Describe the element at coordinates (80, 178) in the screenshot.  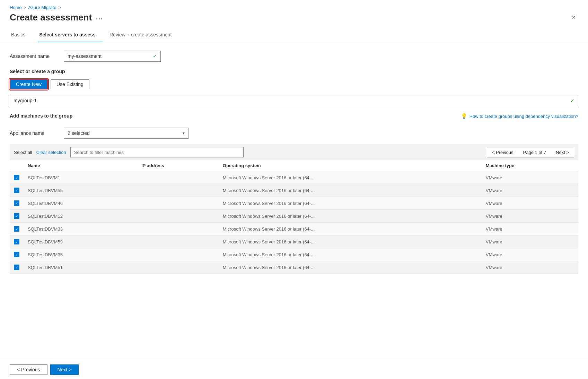
I see `row-name: SQLTestDBVM1` at that location.